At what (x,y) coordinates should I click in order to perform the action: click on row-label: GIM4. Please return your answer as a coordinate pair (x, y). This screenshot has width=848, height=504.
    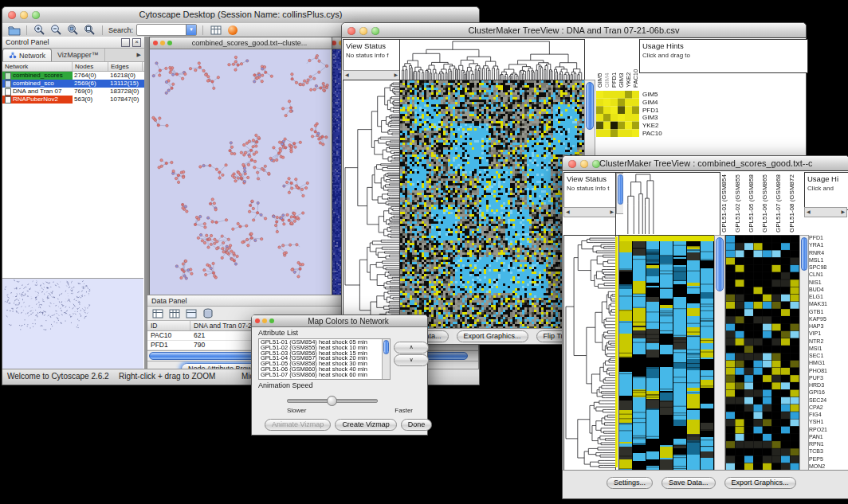
    Looking at the image, I should click on (658, 102).